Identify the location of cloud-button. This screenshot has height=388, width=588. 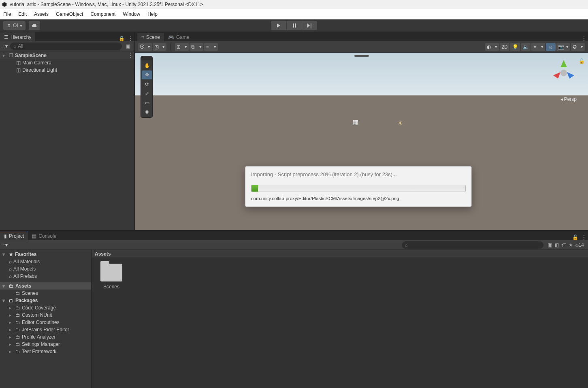
(34, 26).